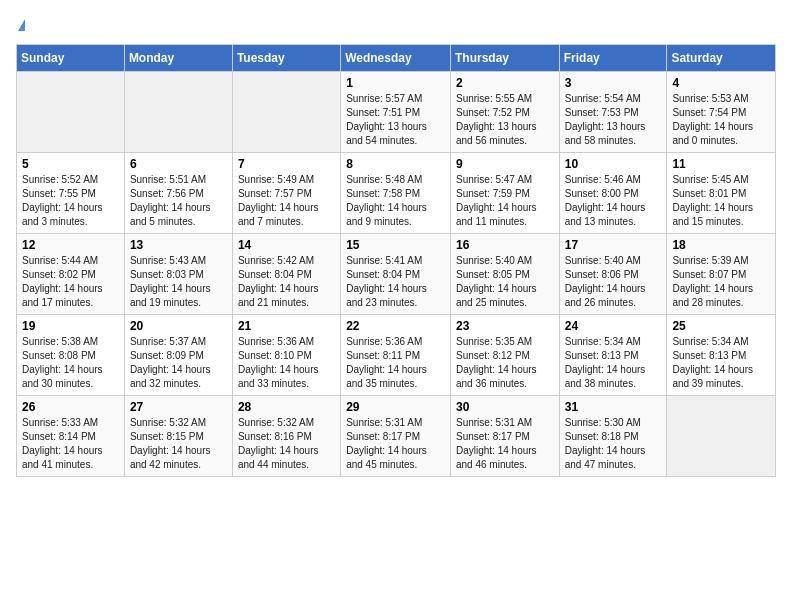  I want to click on calendar-cell: 28Sunrise: 5:32 AMSunset: 8:16 PMDayligh…, so click(286, 436).